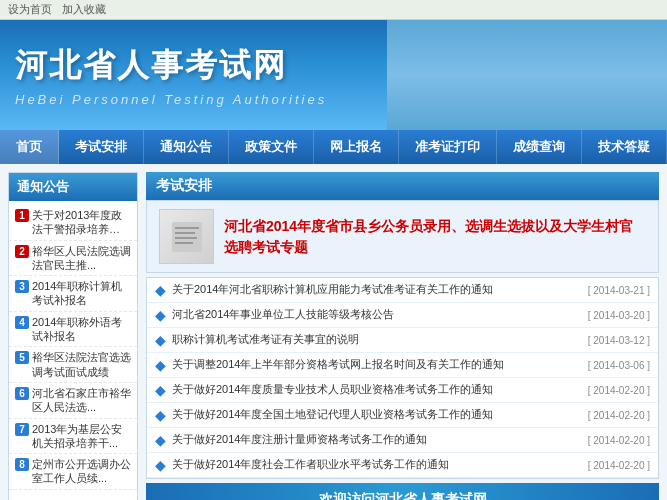 The height and width of the screenshot is (500, 667). Describe the element at coordinates (22, 286) in the screenshot. I see `item-number: 3` at that location.